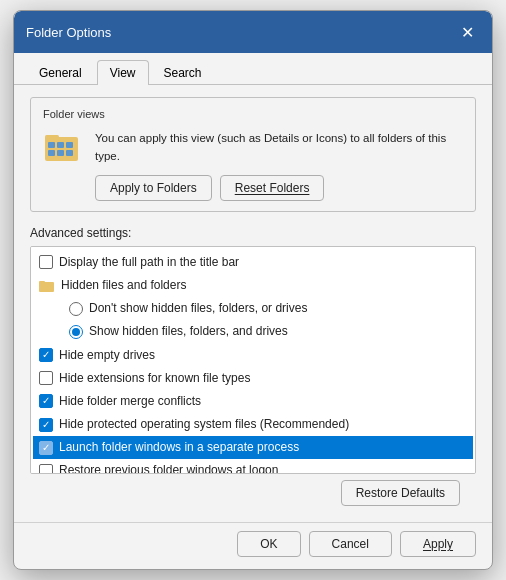 The width and height of the screenshot is (506, 580). I want to click on list-item: Hide extensions for known file types, so click(253, 378).